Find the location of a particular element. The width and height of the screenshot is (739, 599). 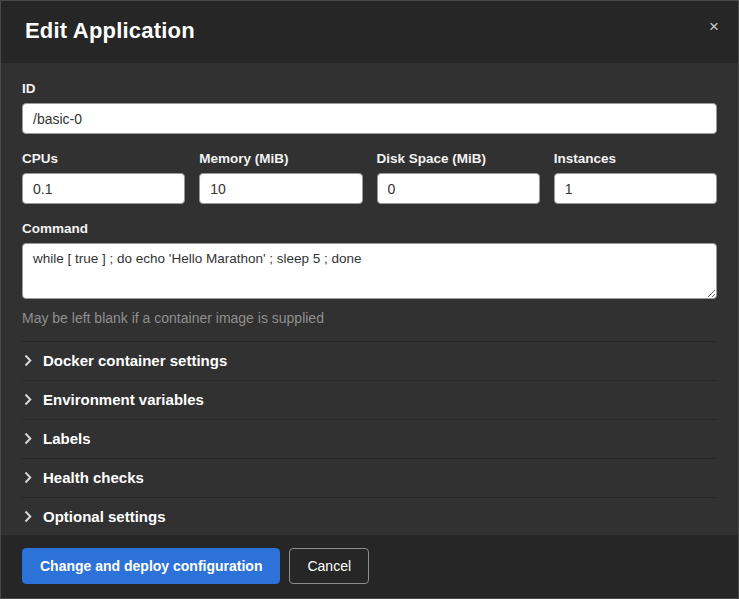

modal-header: Edit Application × is located at coordinates (370, 32).